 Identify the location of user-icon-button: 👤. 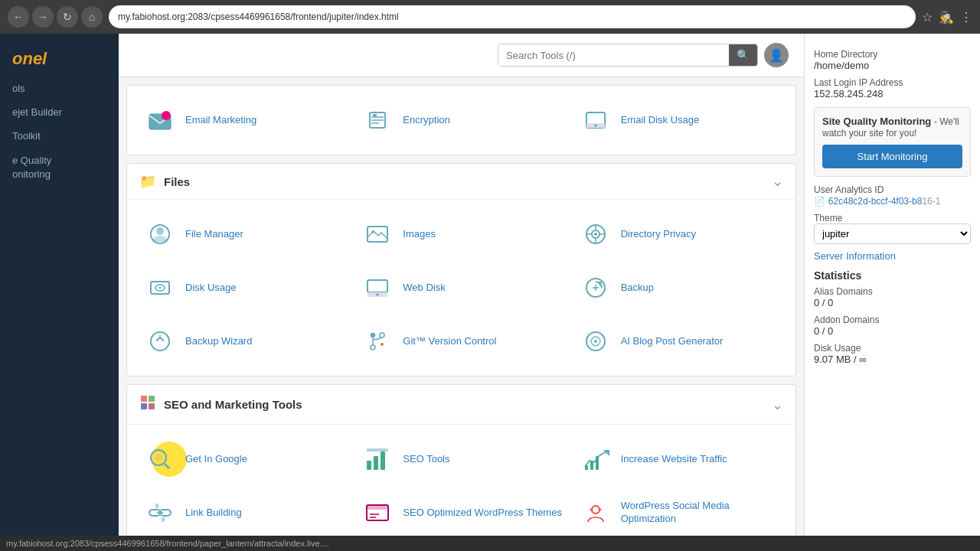
(776, 55).